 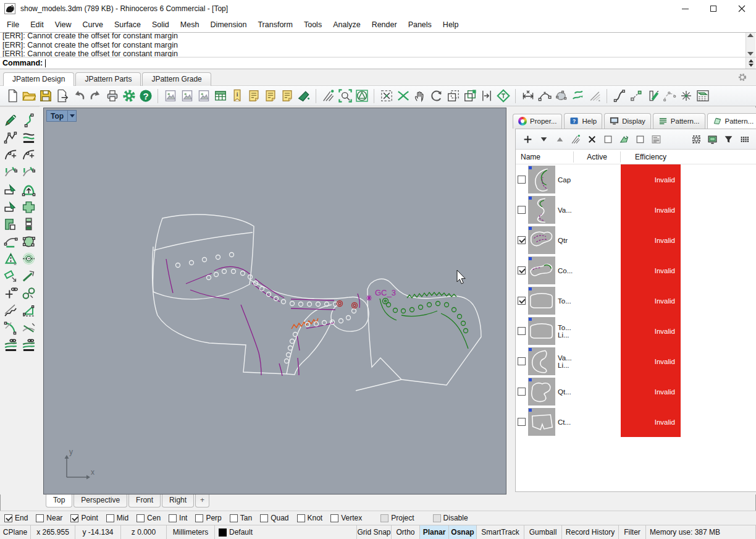 I want to click on status-cell: Memory use: 387 MB, so click(x=701, y=532).